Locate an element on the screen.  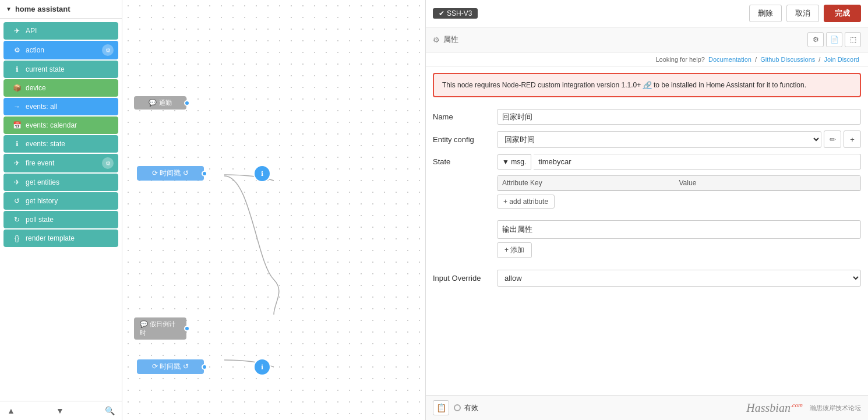
attr-value-header: Value is located at coordinates (768, 183).